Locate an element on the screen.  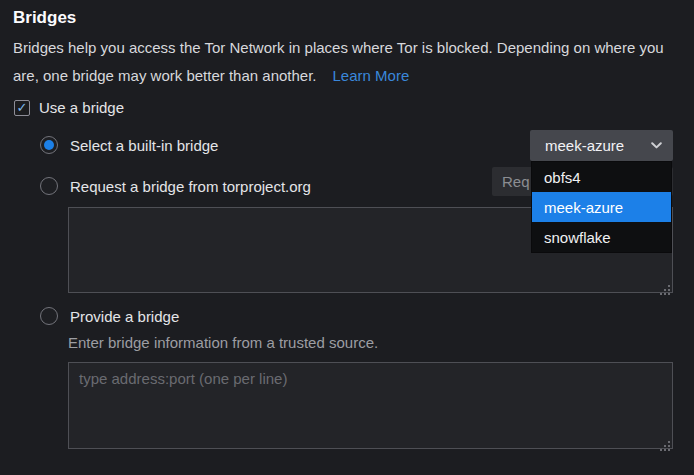
menu-item-meek-azure: meek-azure is located at coordinates (602, 207).